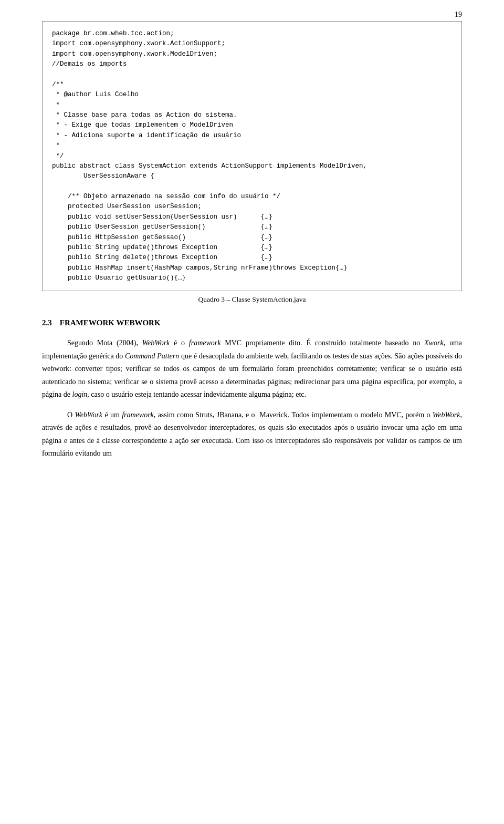  What do you see at coordinates (47, 323) in the screenshot?
I see `section-number: 2.3` at bounding box center [47, 323].